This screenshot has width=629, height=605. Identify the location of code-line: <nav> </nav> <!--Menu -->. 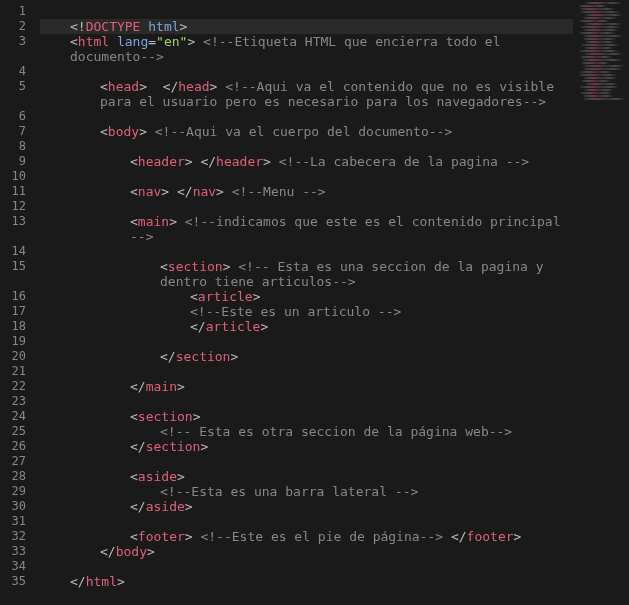
(306, 192).